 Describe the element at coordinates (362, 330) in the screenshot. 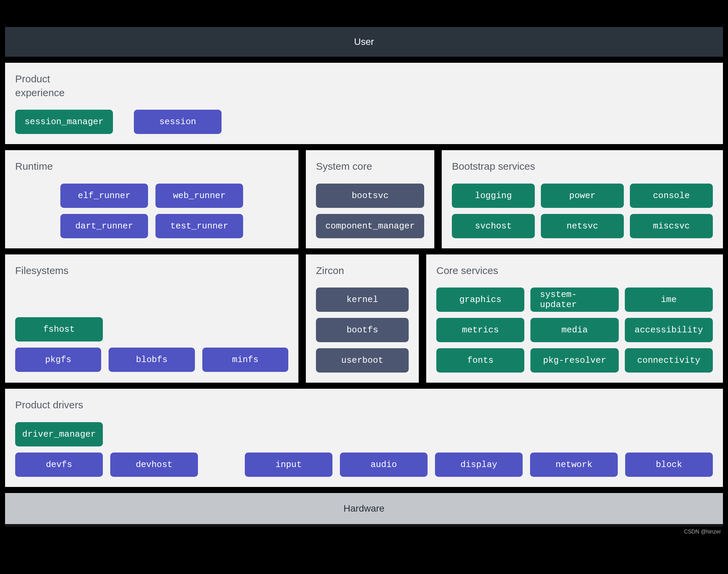

I see `chip-col: kernel bootfs userboot` at that location.